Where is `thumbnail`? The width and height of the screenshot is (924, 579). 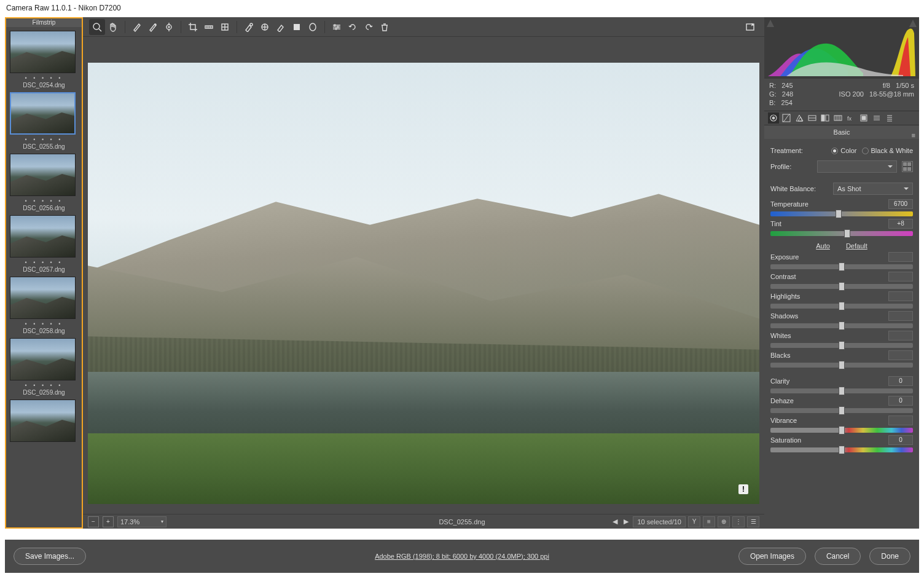
thumbnail is located at coordinates (44, 420).